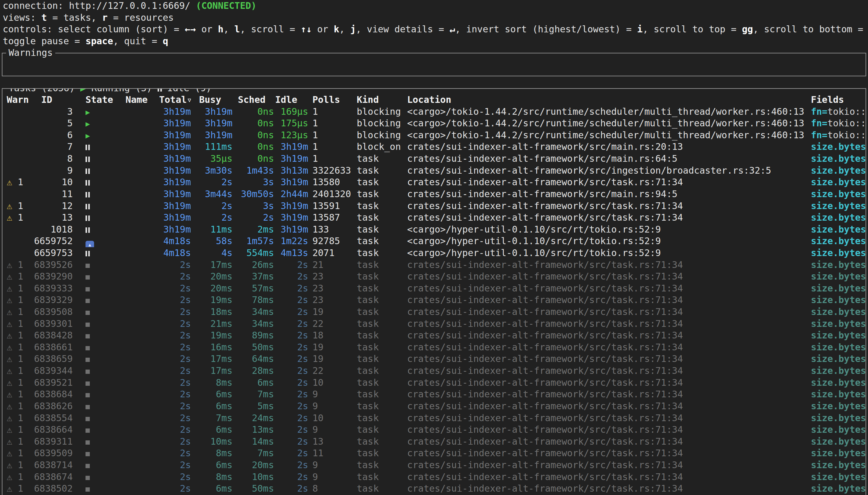 The image size is (868, 495). What do you see at coordinates (332, 324) in the screenshot?
I see `cell-polls: 22` at bounding box center [332, 324].